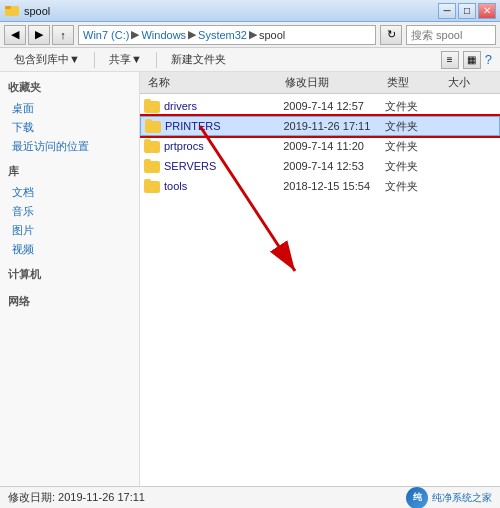 The height and width of the screenshot is (508, 500). Describe the element at coordinates (250, 497) in the screenshot. I see `status-bar: 修改日期: 2019-11-26 17:11 纯 纯净系统之家` at that location.